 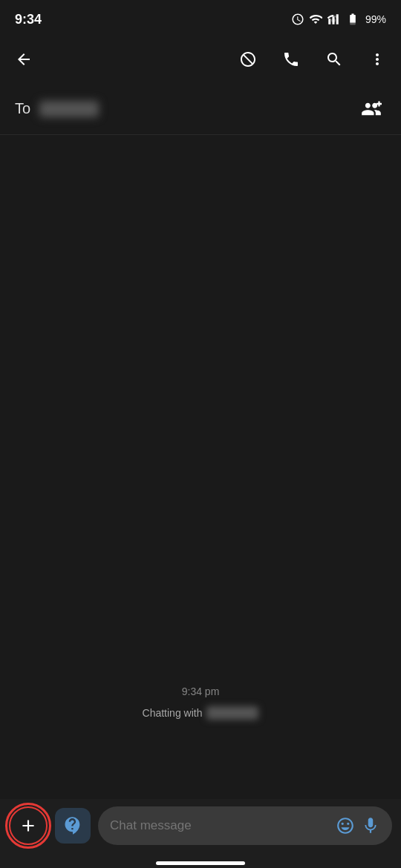 I want to click on block-button, so click(x=248, y=59).